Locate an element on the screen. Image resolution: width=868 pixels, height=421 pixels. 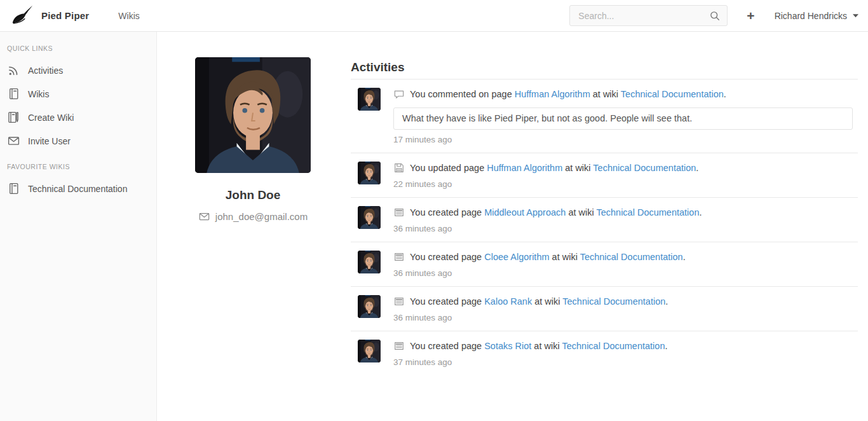
sidebar-item-invite-user: Invite User is located at coordinates (78, 141).